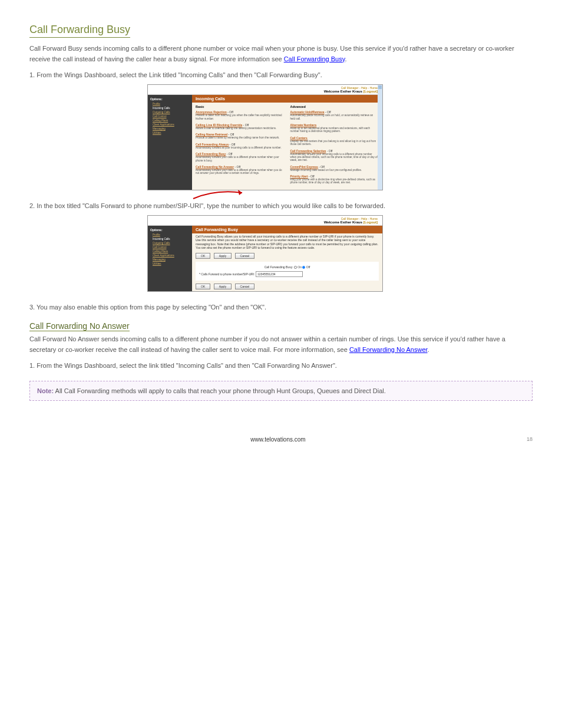 The height and width of the screenshot is (728, 562). I want to click on cfb-off-label: Off, so click(309, 267).